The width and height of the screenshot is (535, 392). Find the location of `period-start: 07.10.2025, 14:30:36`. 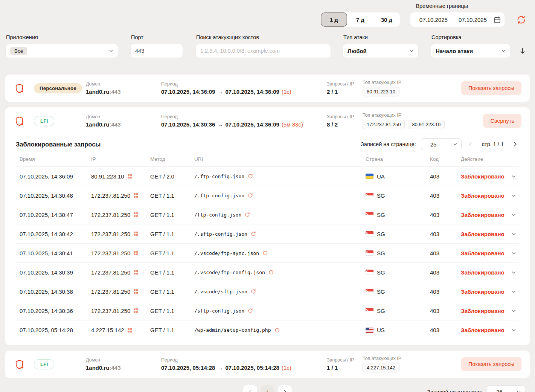

period-start: 07.10.2025, 14:30:36 is located at coordinates (188, 124).